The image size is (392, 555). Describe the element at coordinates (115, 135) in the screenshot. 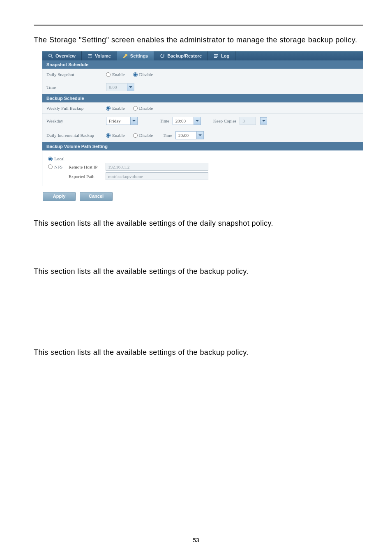

I see `radio-di-enable: Enable` at that location.